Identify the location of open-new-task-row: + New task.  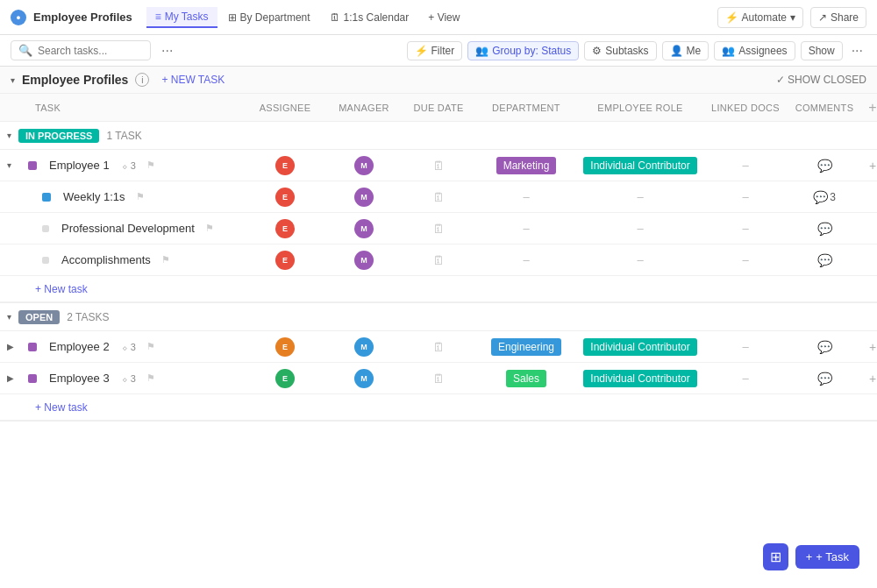
(438, 407).